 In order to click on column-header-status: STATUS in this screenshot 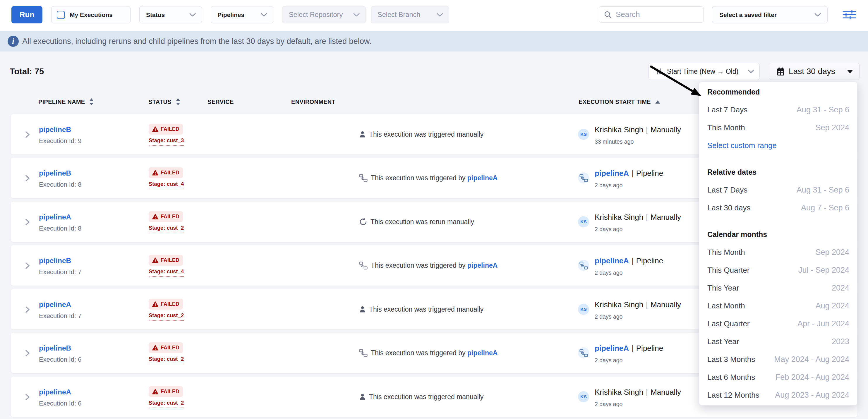, I will do `click(164, 102)`.